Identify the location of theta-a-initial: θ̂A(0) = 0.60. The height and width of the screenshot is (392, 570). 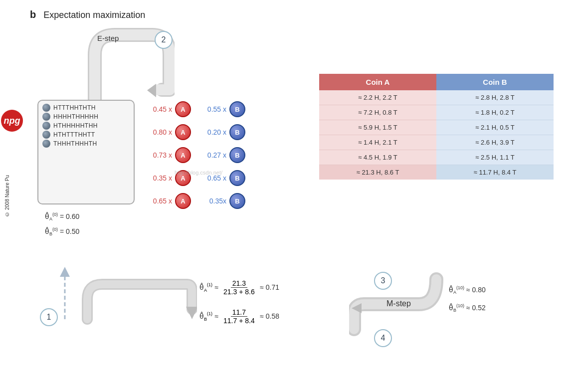
(62, 216).